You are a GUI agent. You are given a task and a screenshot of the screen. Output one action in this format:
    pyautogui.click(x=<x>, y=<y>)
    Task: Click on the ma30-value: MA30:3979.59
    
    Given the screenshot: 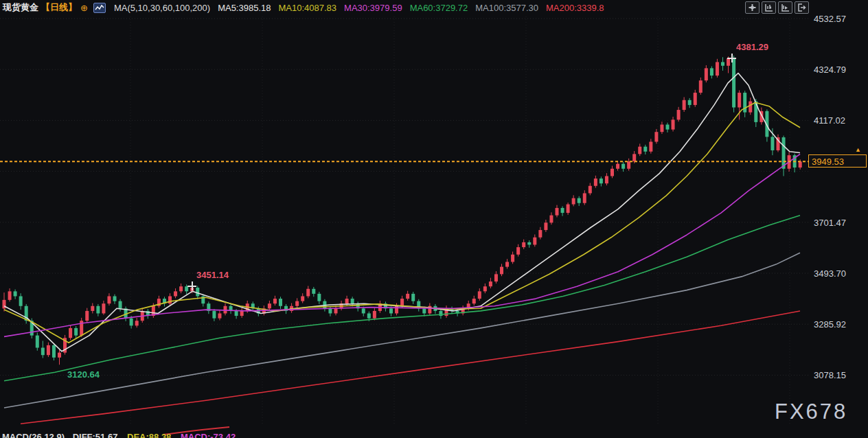 What is the action you would take?
    pyautogui.click(x=374, y=8)
    